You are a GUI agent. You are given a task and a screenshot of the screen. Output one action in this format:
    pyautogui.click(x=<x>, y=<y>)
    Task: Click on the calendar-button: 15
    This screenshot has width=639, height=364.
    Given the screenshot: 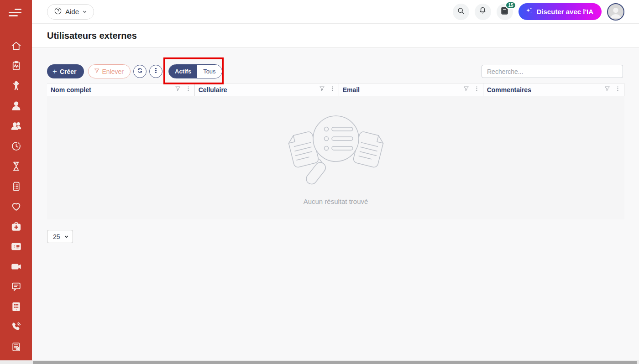 What is the action you would take?
    pyautogui.click(x=505, y=12)
    